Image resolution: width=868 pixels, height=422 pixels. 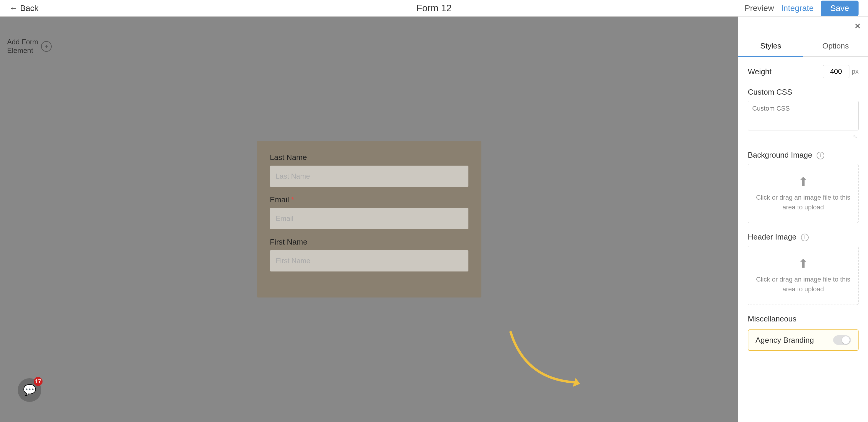 I want to click on back-button: ← Back, so click(x=24, y=8).